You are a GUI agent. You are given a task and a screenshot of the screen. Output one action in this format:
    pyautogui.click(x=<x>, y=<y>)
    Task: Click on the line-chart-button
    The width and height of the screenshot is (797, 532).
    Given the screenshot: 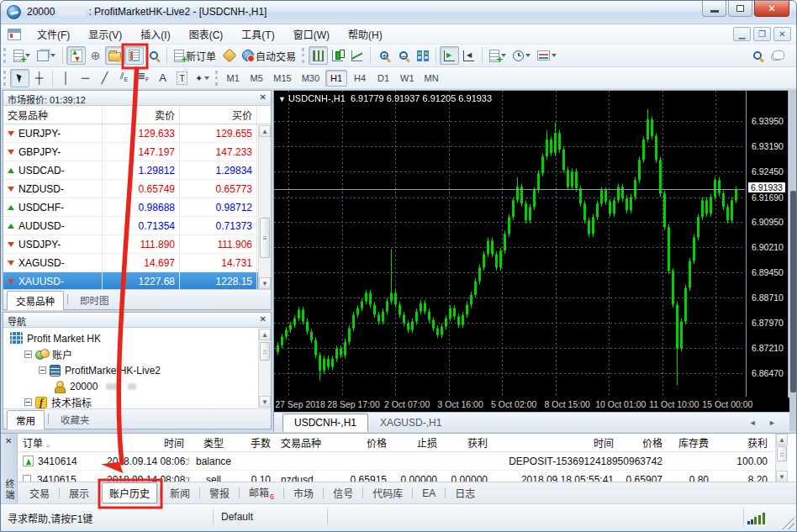 What is the action you would take?
    pyautogui.click(x=356, y=55)
    